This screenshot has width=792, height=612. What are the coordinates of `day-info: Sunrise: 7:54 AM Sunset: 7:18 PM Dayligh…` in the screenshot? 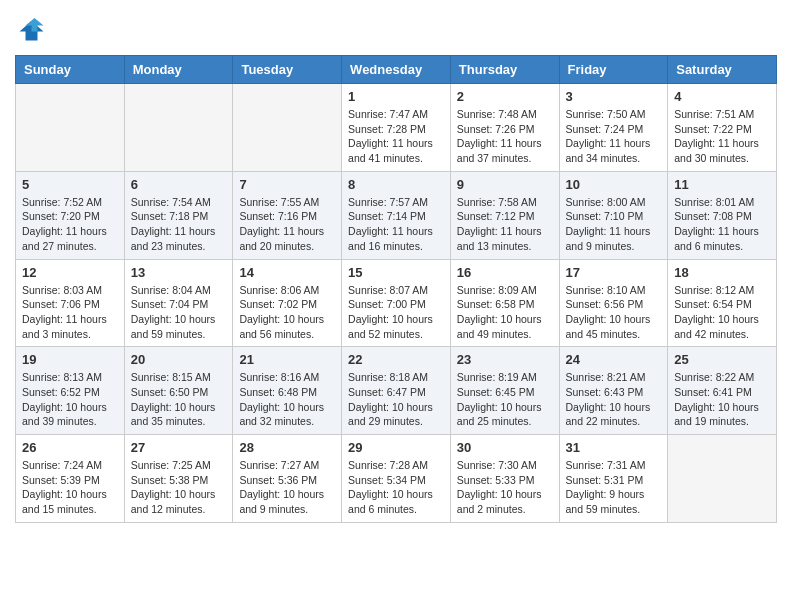 It's located at (179, 224).